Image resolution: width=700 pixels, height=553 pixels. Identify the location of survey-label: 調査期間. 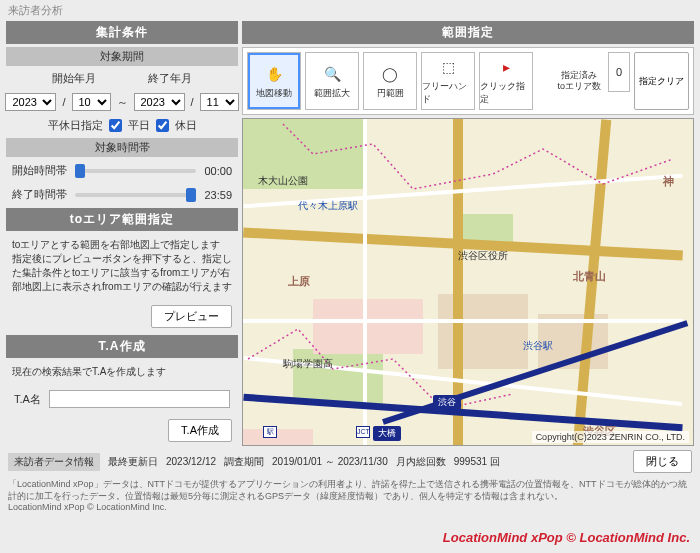
(244, 462).